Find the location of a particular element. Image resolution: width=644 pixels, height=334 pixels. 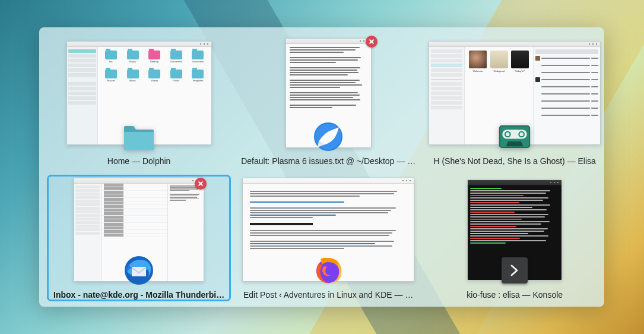

window-title-label: Default: Plasma 6 issues.txt @ ~/Desktop… is located at coordinates (328, 161).